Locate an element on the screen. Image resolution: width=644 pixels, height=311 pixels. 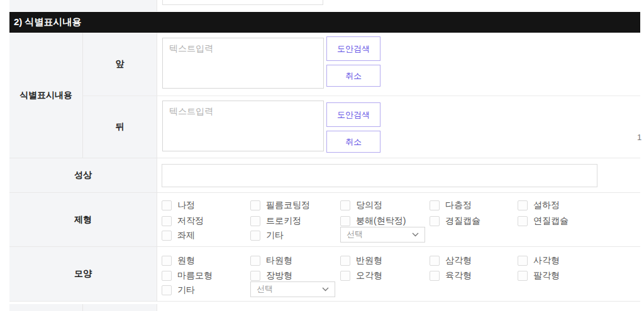
id-display-row-label: 식별표시내용 is located at coordinates (47, 95).